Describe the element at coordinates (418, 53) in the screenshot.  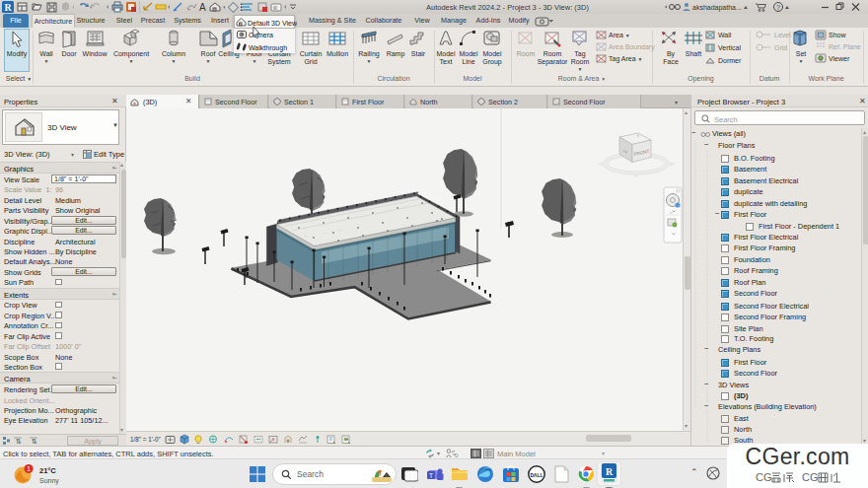
I see `svg-text: Stair` at that location.